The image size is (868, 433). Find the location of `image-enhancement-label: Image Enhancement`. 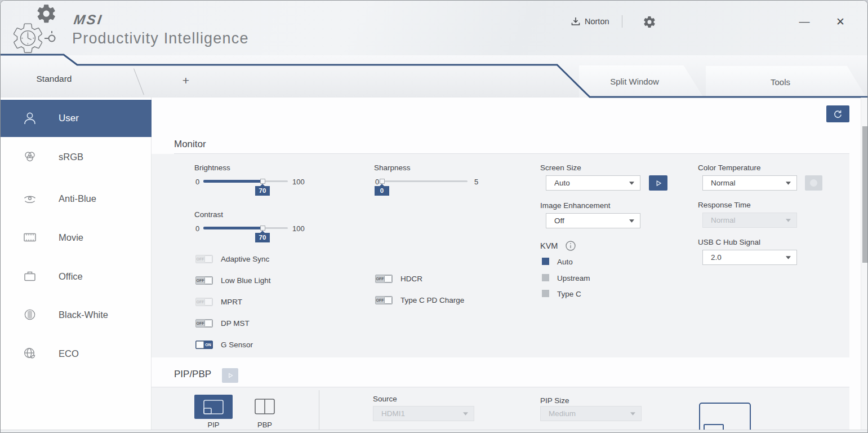

image-enhancement-label: Image Enhancement is located at coordinates (576, 205).